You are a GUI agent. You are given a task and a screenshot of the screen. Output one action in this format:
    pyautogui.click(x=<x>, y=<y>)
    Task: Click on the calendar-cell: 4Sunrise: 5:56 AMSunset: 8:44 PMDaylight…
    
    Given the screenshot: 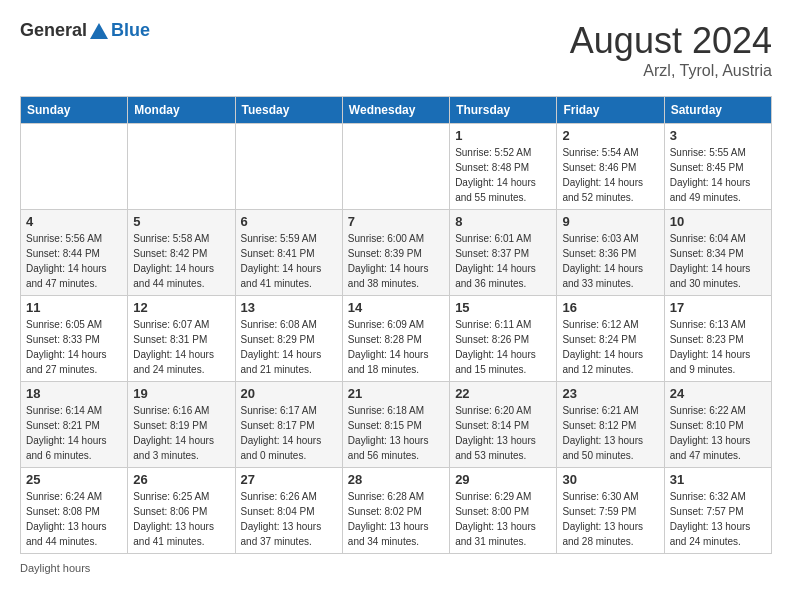 What is the action you would take?
    pyautogui.click(x=74, y=253)
    